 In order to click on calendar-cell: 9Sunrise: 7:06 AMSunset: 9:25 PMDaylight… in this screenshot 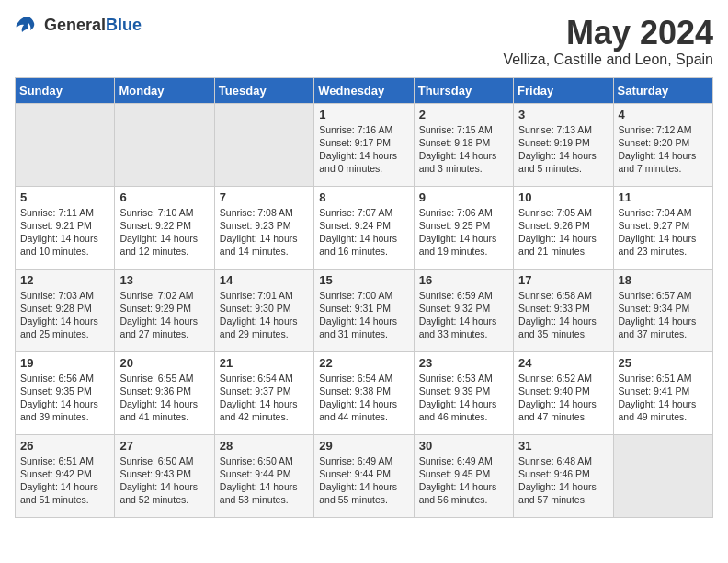, I will do `click(463, 227)`.